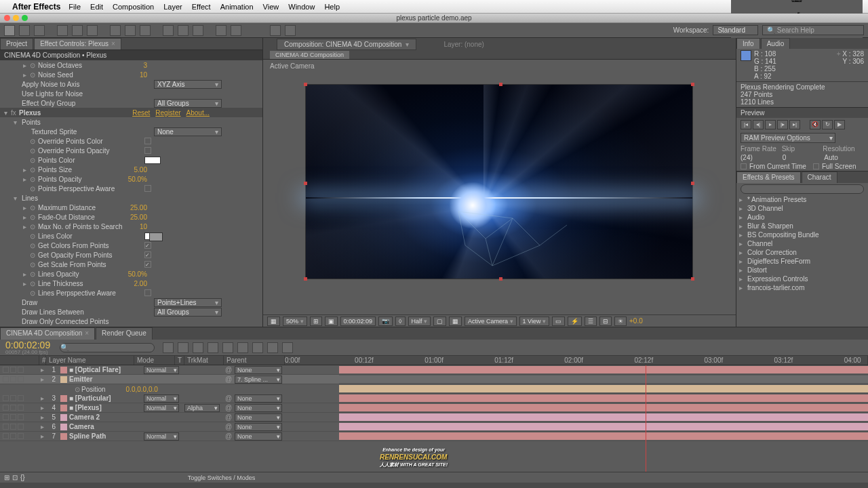 Image resolution: width=868 pixels, height=488 pixels. What do you see at coordinates (271, 7) in the screenshot?
I see `menu-view: View` at bounding box center [271, 7].